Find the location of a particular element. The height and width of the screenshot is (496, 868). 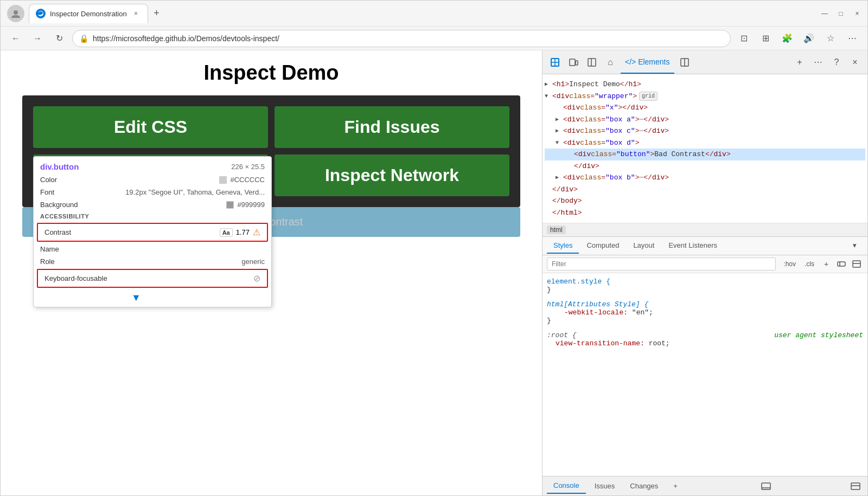

window-controls: — □ × is located at coordinates (841, 14).